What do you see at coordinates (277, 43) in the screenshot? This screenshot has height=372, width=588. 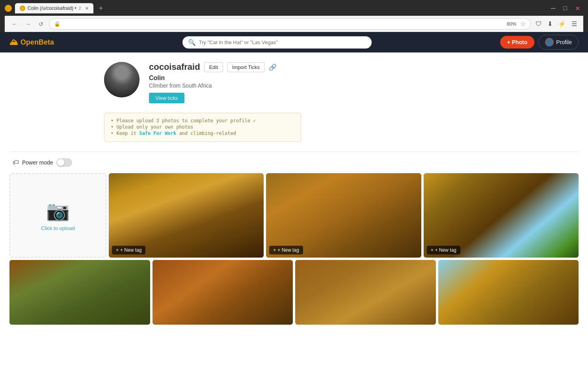 I see `search-bar: 🔍` at bounding box center [277, 43].